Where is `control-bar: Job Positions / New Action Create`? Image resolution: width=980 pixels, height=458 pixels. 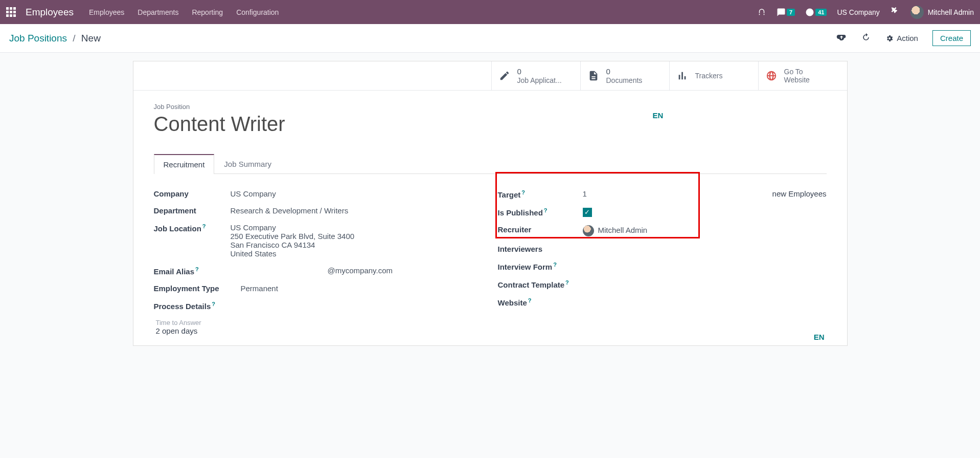 control-bar: Job Positions / New Action Create is located at coordinates (490, 38).